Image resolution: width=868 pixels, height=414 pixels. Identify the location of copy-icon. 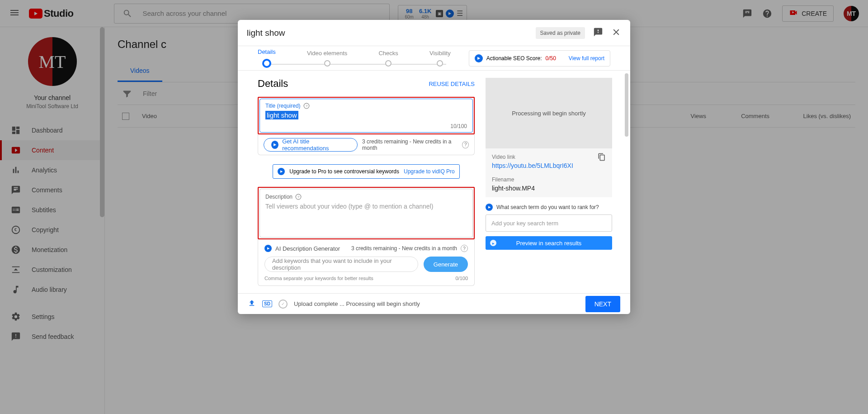
(602, 158).